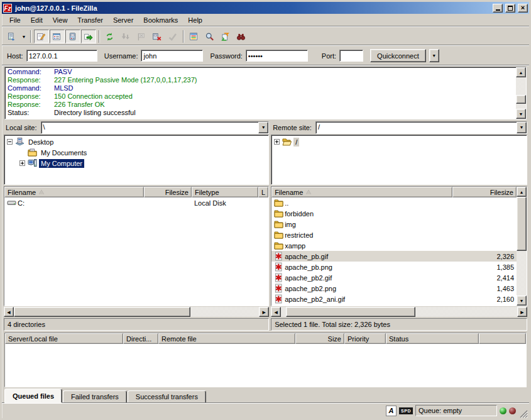 This screenshot has width=531, height=420. Describe the element at coordinates (276, 55) in the screenshot. I see `password-input` at that location.